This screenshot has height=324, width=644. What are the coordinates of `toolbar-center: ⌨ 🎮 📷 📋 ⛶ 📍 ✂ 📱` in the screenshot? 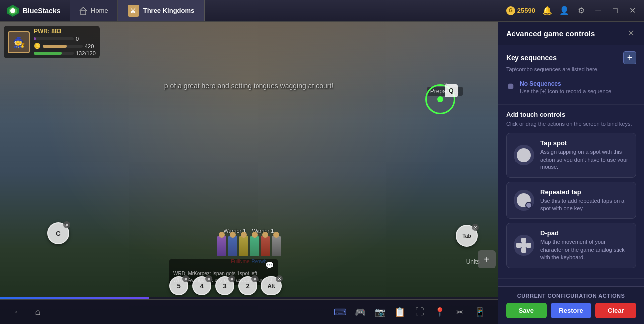 It's located at (410, 312).